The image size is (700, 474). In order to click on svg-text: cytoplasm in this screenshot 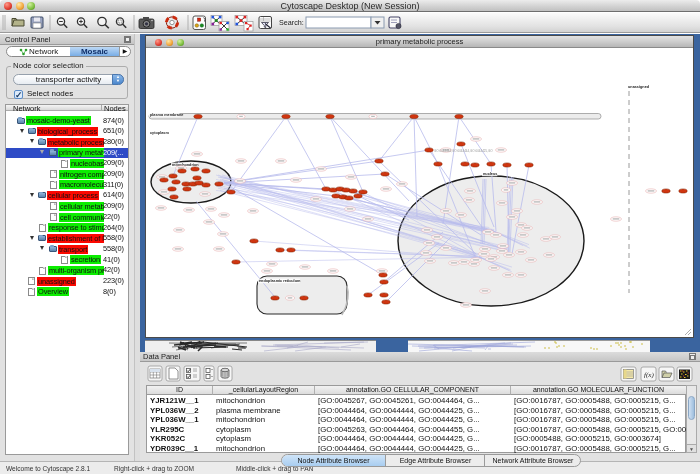, I will do `click(160, 133)`.